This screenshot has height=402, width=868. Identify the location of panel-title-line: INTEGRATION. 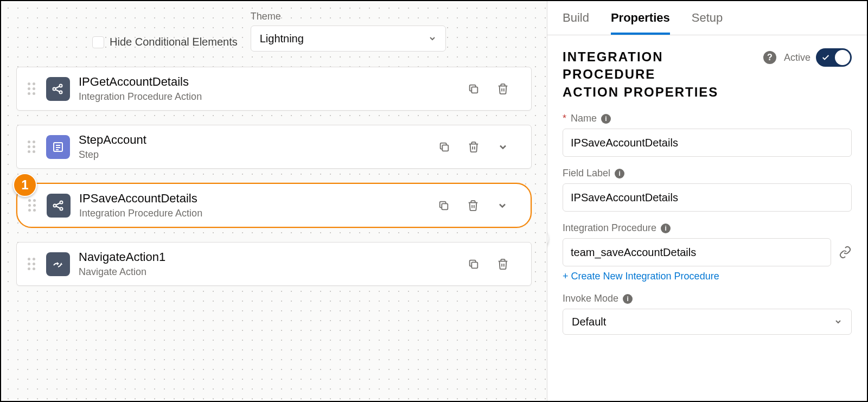
(640, 57).